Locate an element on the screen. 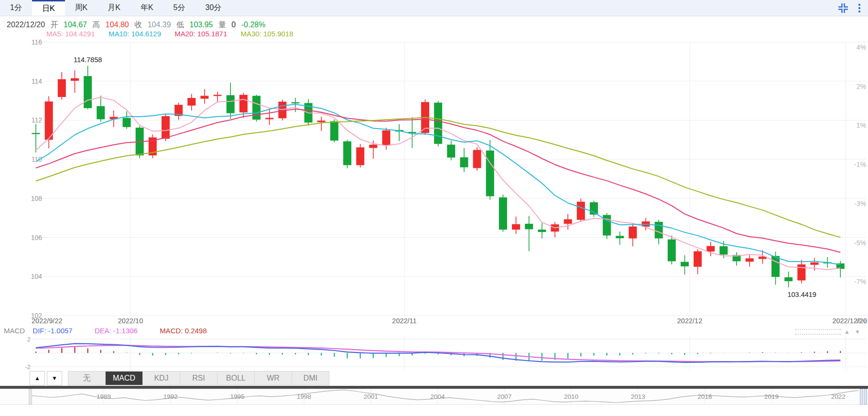  percent-axis-label: -5% is located at coordinates (860, 243).